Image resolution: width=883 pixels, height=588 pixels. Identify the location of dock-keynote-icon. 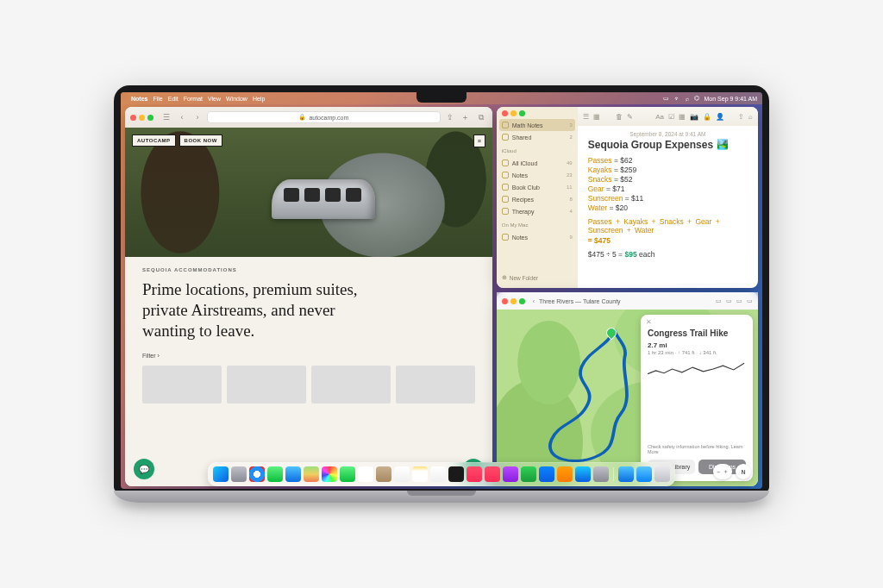
(547, 474).